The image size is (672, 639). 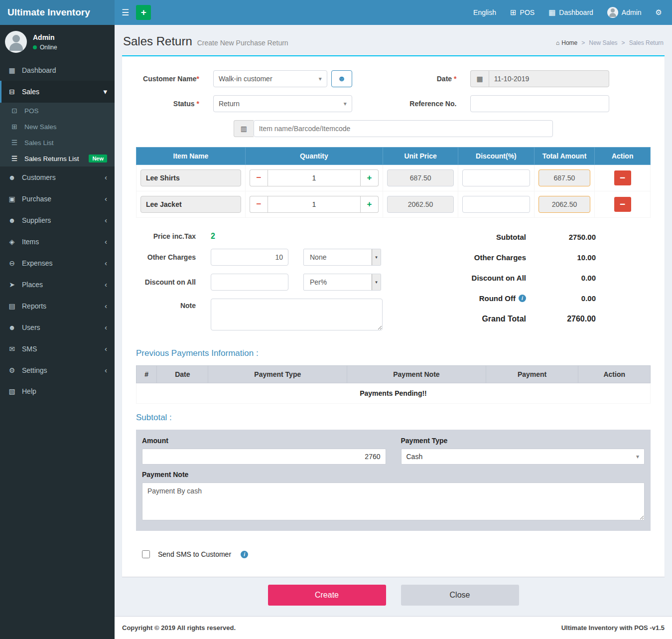 What do you see at coordinates (12, 242) in the screenshot?
I see `items-icon: ◈` at bounding box center [12, 242].